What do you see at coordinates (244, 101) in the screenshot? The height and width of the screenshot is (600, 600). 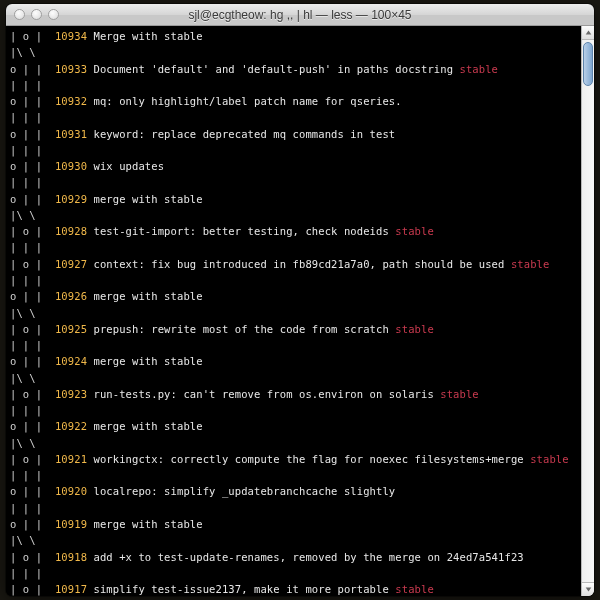 I see `commit-message: mq: only highlight/label patch name for …` at bounding box center [244, 101].